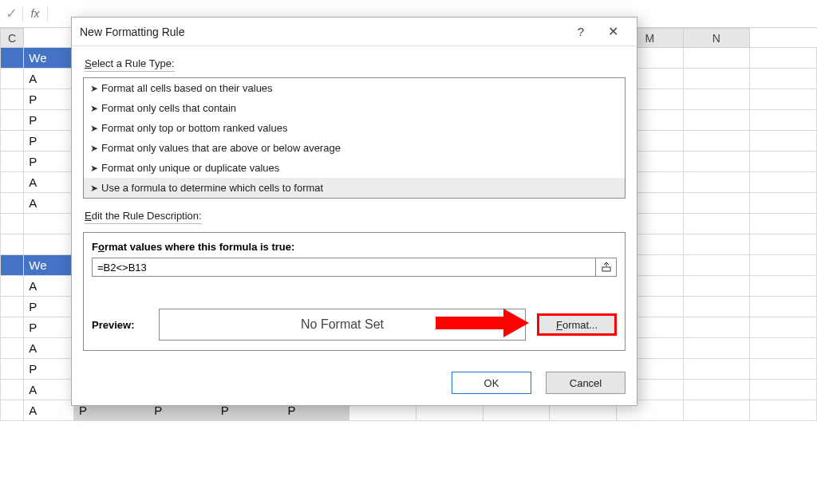 This screenshot has height=504, width=817. I want to click on rule-type-item: ➤Format only values that are above or be…, so click(354, 148).